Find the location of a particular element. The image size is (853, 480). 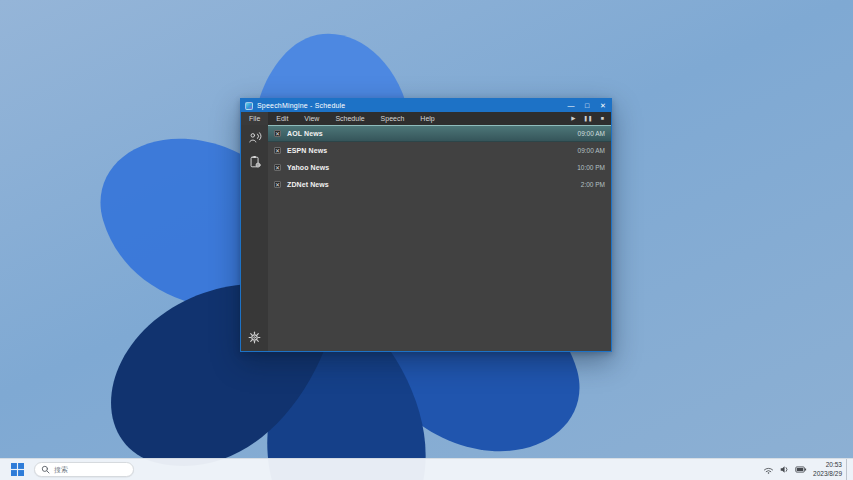

start-button is located at coordinates (17, 470).